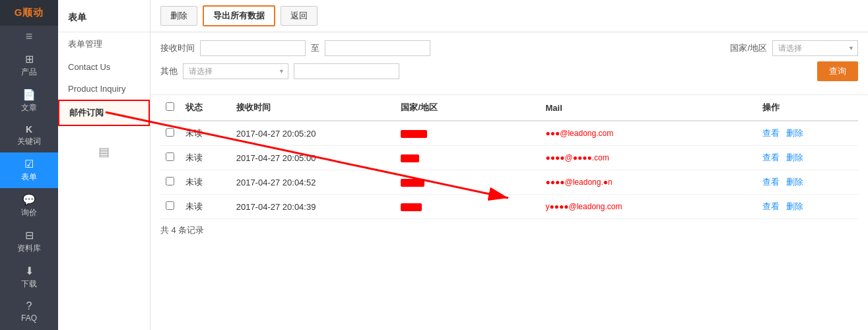 This screenshot has width=868, height=330. Describe the element at coordinates (795, 182) in the screenshot. I see `delete-link-2: 删除` at that location.